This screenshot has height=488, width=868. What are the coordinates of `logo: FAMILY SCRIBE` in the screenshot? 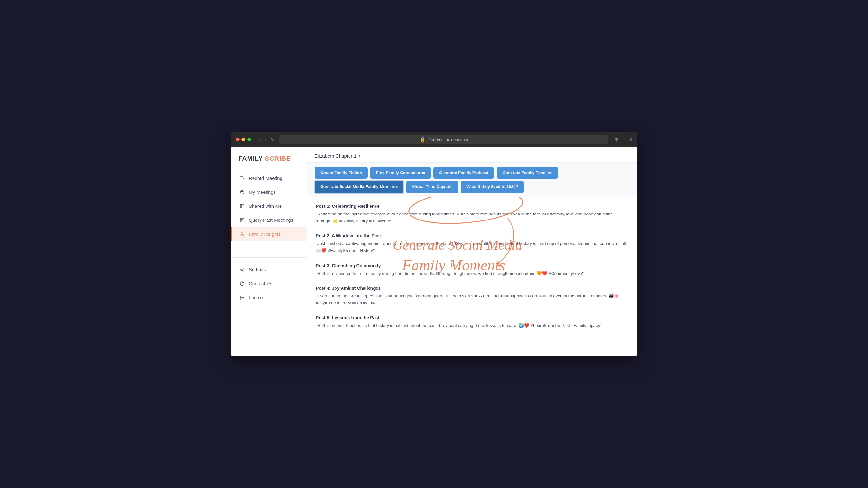 It's located at (269, 163).